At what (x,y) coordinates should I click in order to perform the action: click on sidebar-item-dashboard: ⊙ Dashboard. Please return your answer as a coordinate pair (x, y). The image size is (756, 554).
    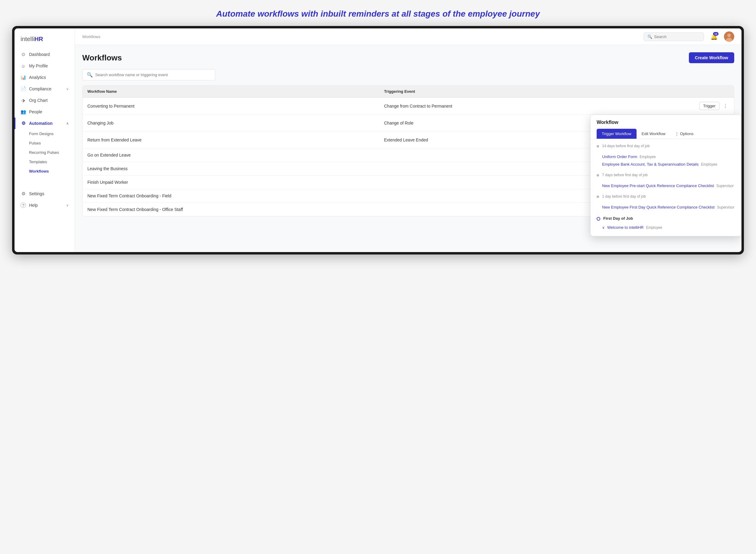
    Looking at the image, I should click on (45, 54).